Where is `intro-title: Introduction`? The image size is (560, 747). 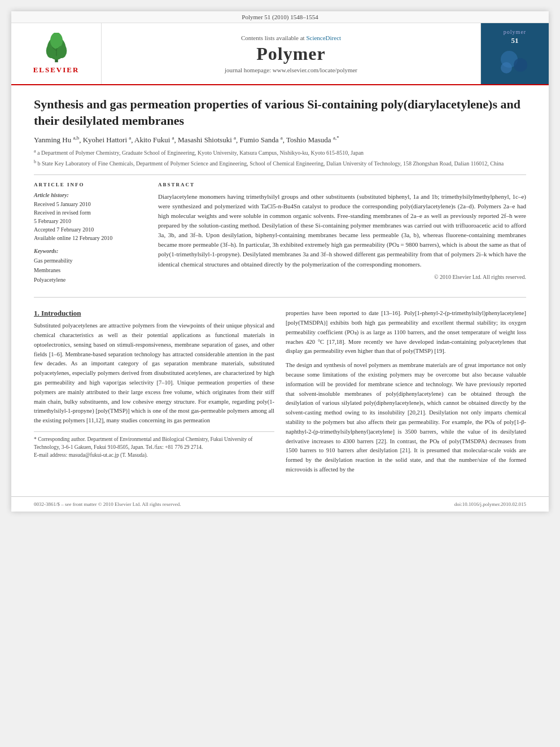
intro-title: Introduction is located at coordinates (61, 313).